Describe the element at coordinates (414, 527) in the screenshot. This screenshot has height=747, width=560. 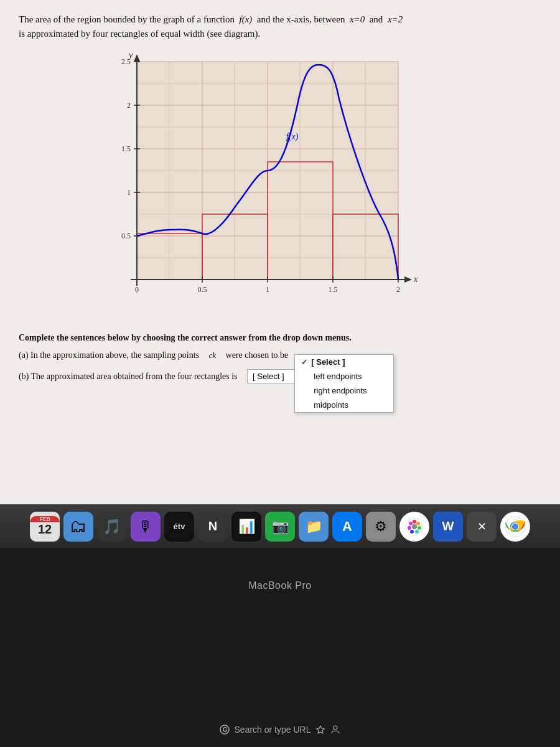
I see `dock-photos` at that location.